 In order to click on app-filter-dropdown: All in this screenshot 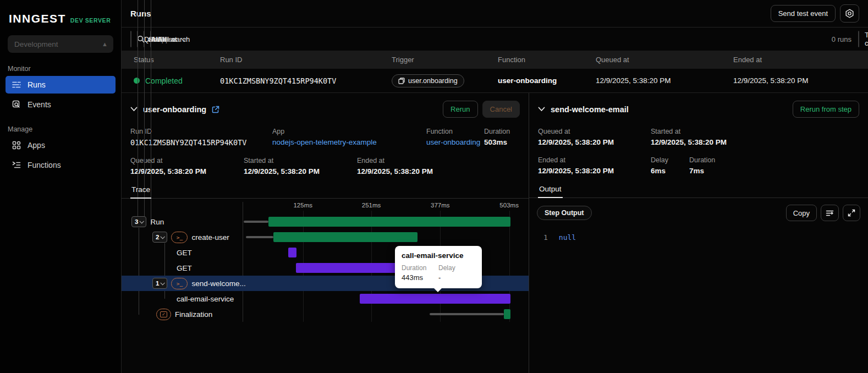, I will do `click(151, 39)`.